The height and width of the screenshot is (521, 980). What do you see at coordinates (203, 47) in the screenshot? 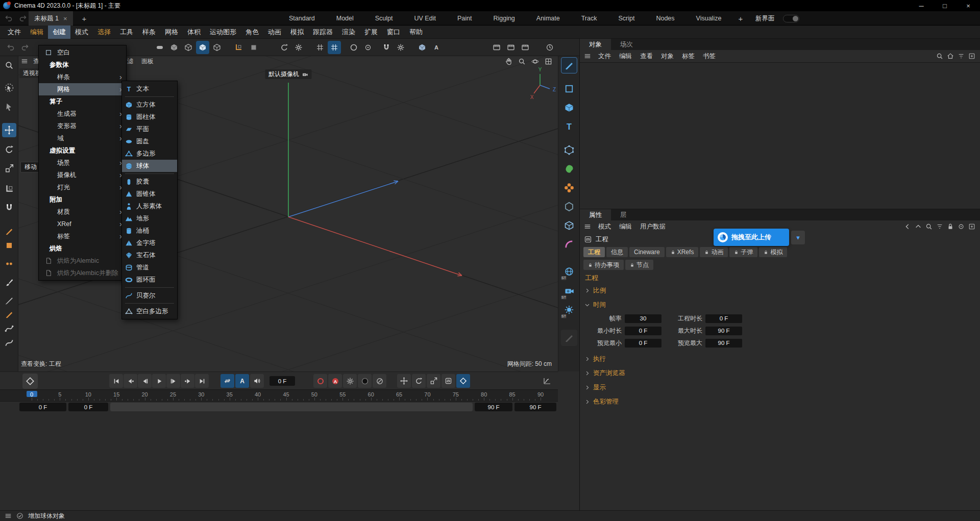
I see `cube-selected-icon` at bounding box center [203, 47].